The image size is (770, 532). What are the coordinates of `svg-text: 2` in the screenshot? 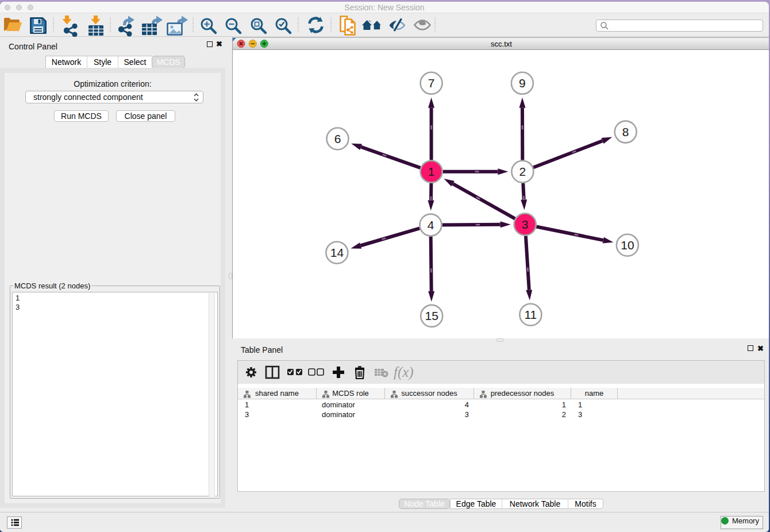 It's located at (523, 171).